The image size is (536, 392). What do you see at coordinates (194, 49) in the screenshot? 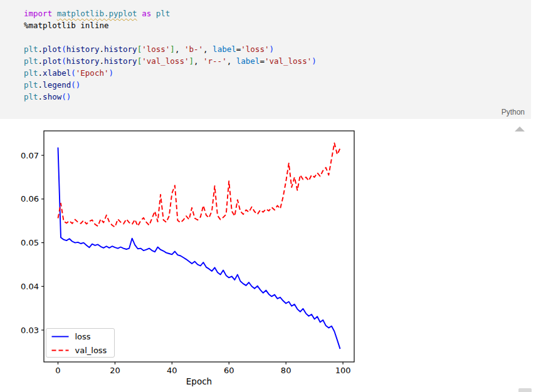
I see `code-token: 'b-'` at bounding box center [194, 49].